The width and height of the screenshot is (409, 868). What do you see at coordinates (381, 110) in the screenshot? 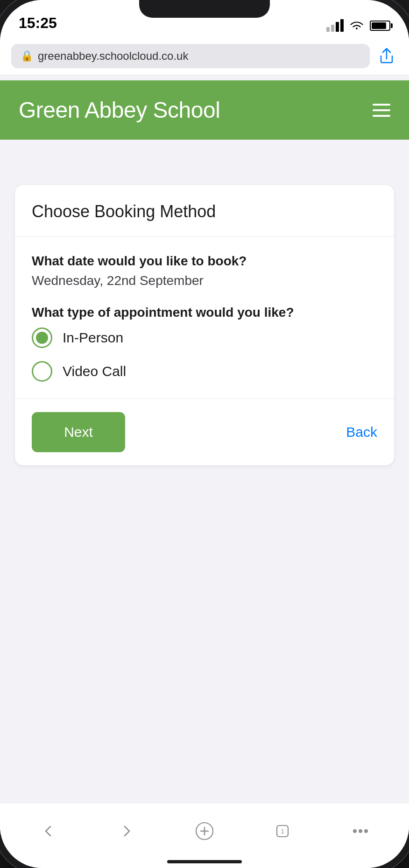
I see `hamburger-menu-button` at bounding box center [381, 110].